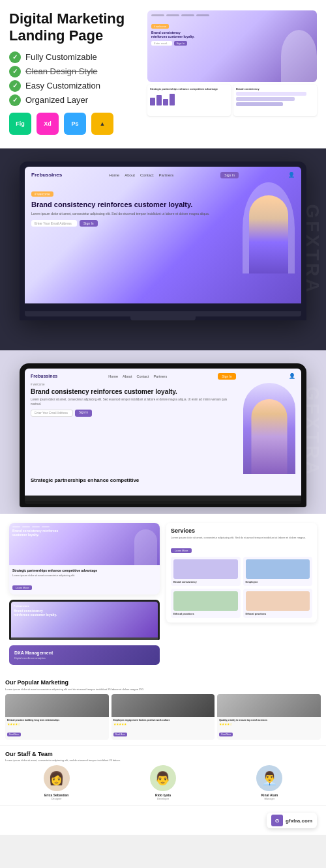  I want to click on nav-partners: Partners, so click(167, 175).